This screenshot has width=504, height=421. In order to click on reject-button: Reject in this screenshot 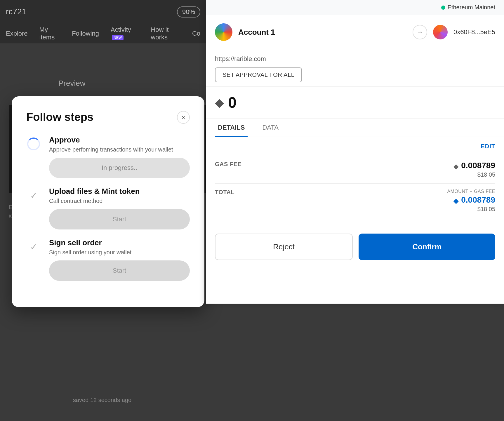, I will do `click(284, 247)`.